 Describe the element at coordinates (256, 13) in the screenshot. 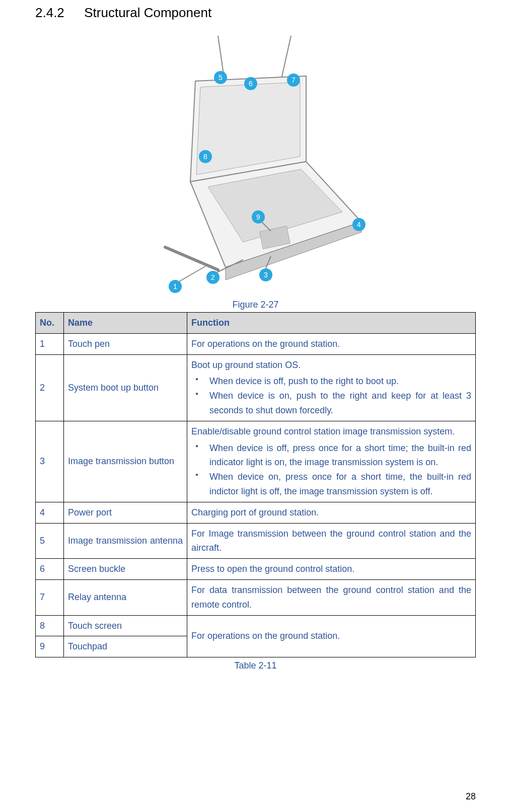

I see `section-heading: 2.4.2 Structural Component` at that location.